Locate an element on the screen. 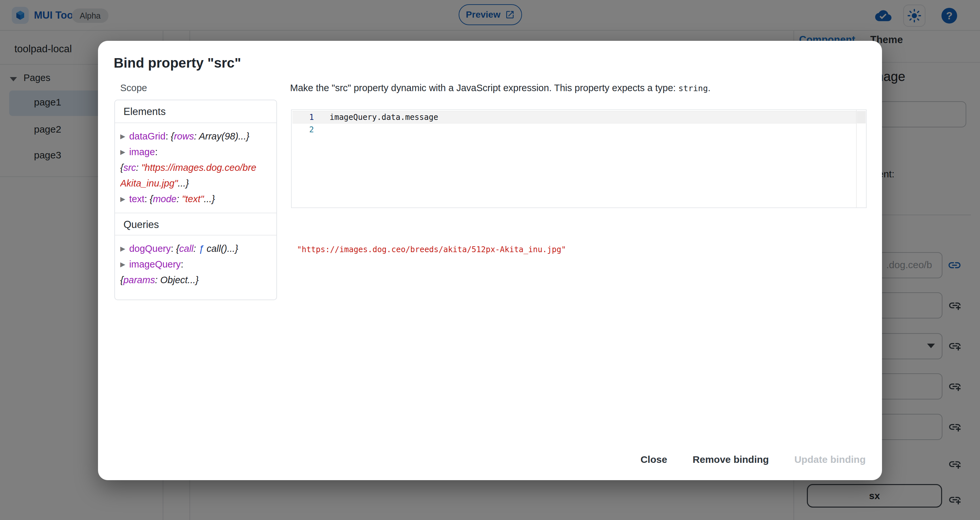  editor-line-number: 1 is located at coordinates (303, 117).